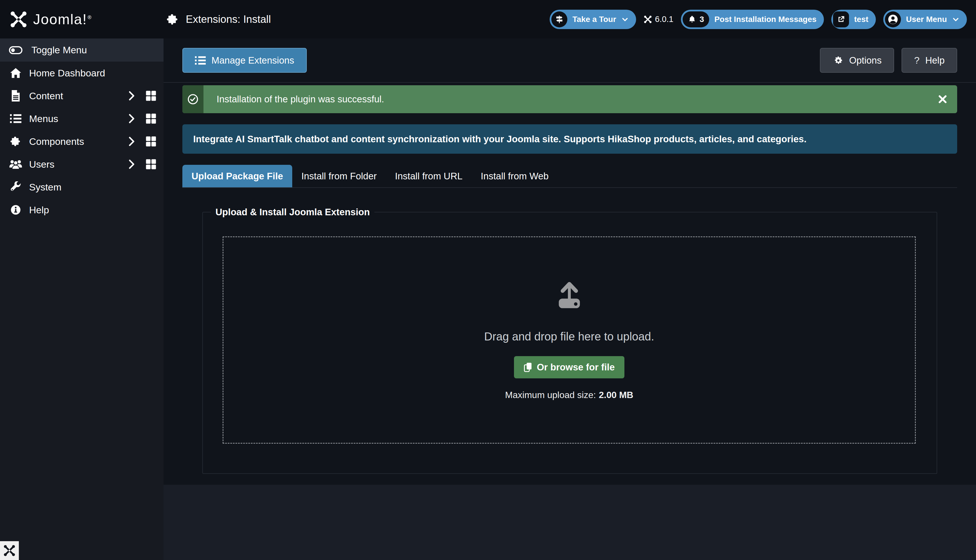 The height and width of the screenshot is (560, 976). Describe the element at coordinates (193, 99) in the screenshot. I see `alert-icon-strip` at that location.